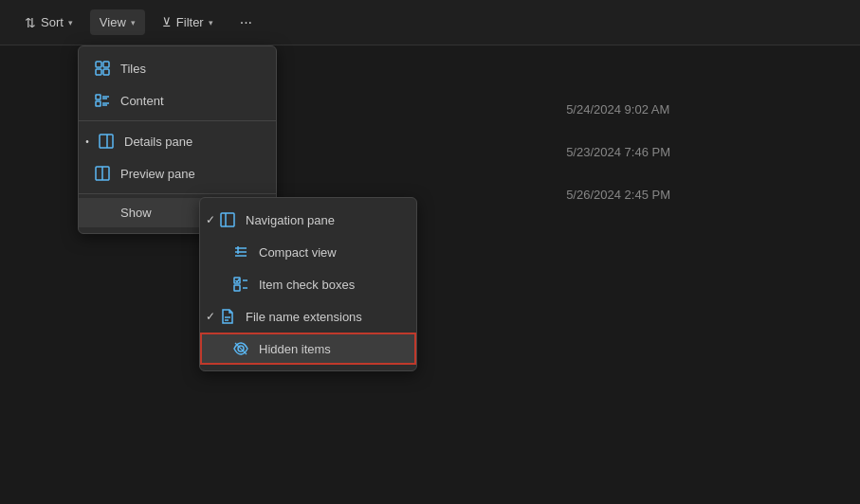 Image resolution: width=860 pixels, height=504 pixels. What do you see at coordinates (618, 152) in the screenshot?
I see `date-items: 5/24/2024 9:02 AM 5/23/2024 7:46 PM 5/26…` at bounding box center [618, 152].